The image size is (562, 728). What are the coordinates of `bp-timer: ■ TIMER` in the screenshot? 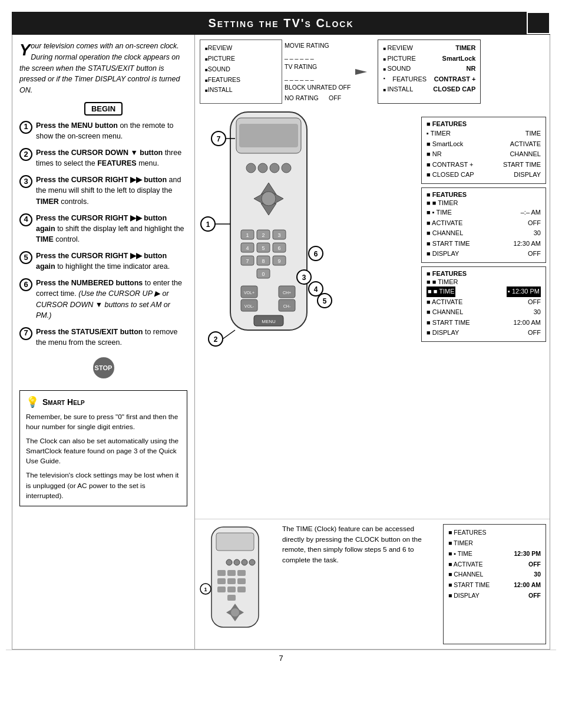 It's located at (495, 543).